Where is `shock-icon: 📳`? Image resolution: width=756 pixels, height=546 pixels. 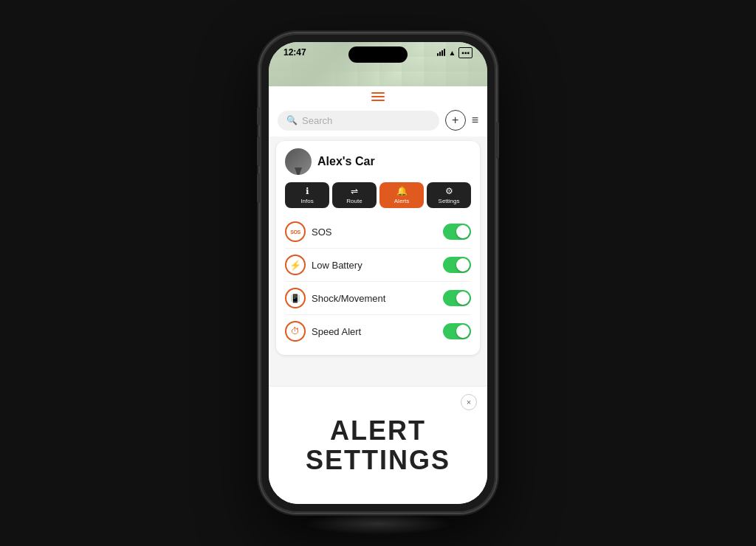
shock-icon: 📳 is located at coordinates (295, 298).